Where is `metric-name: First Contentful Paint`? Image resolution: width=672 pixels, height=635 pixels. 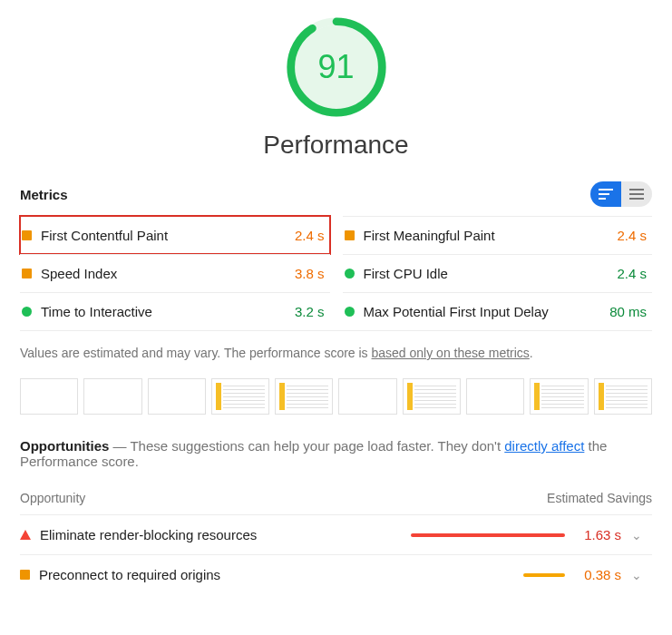
metric-name: First Contentful Paint is located at coordinates (104, 236).